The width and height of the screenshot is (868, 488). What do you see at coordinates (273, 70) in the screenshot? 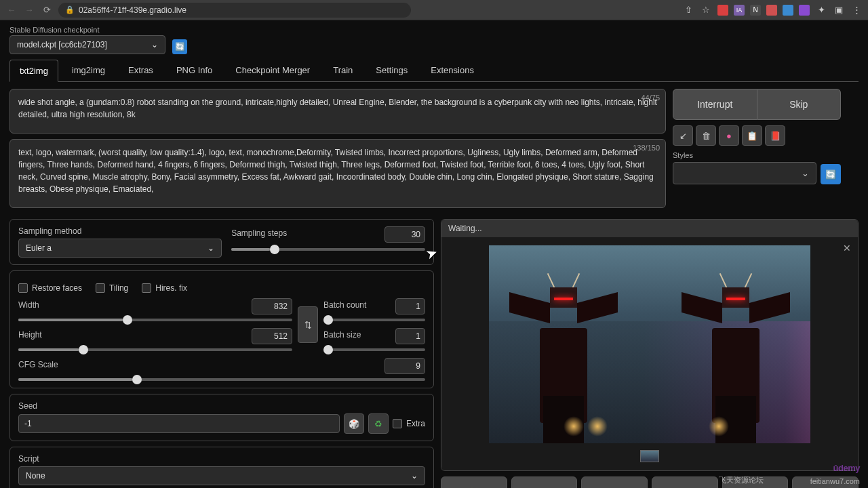
I see `tab-checkpoint-merger: Checkpoint Merger` at bounding box center [273, 70].